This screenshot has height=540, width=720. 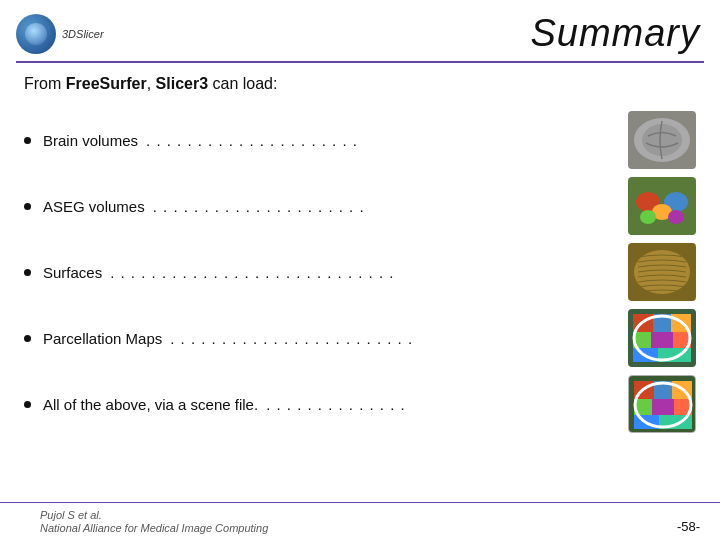 What do you see at coordinates (360, 338) in the screenshot?
I see `list-item: Parcellation Maps . . . . . . . . . . . …` at bounding box center [360, 338].